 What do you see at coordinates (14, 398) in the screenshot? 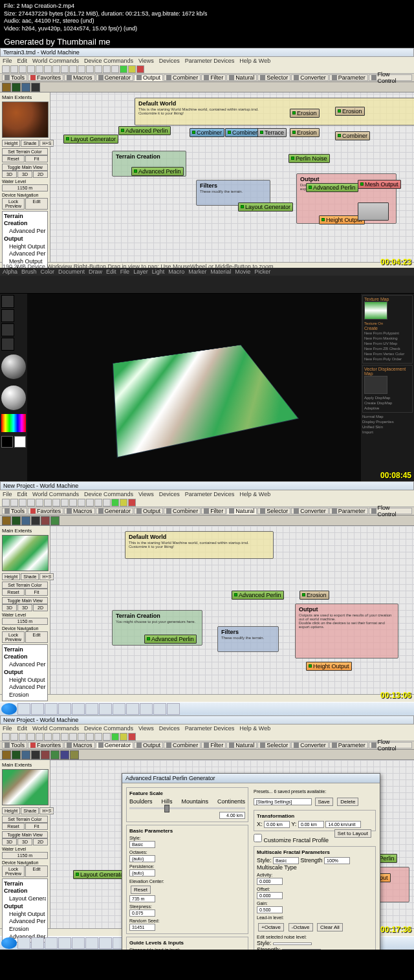
I see `material-sphere` at bounding box center [14, 398].